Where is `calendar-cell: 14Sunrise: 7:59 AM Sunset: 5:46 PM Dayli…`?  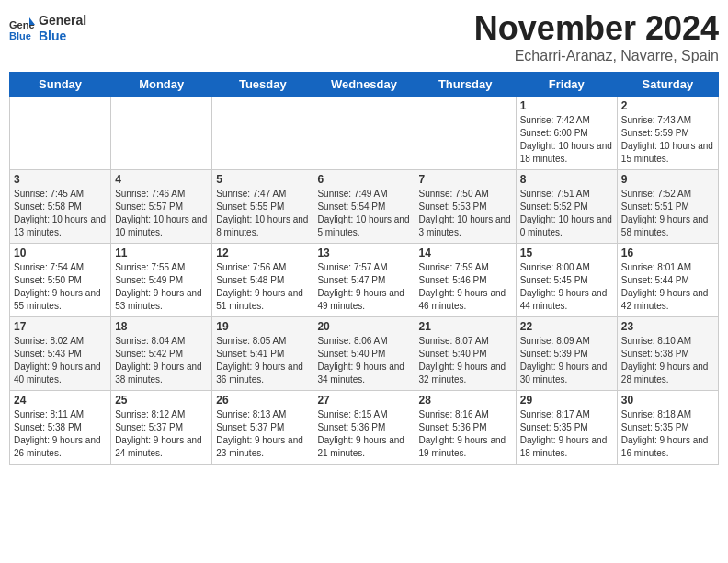 calendar-cell: 14Sunrise: 7:59 AM Sunset: 5:46 PM Dayli… is located at coordinates (465, 281).